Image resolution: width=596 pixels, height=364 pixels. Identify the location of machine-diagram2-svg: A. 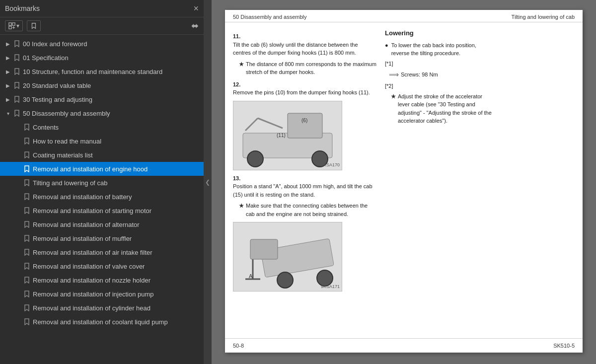
(288, 257).